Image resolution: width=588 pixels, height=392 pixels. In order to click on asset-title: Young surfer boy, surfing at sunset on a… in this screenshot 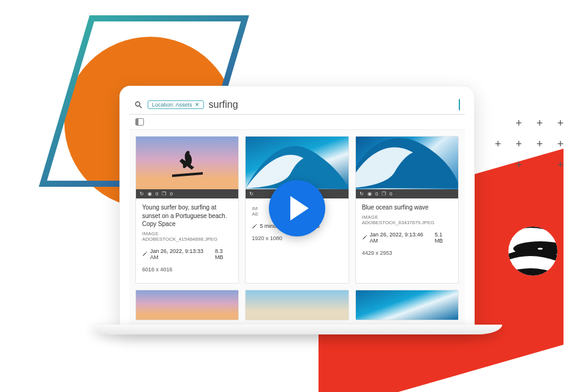, I will do `click(187, 216)`.